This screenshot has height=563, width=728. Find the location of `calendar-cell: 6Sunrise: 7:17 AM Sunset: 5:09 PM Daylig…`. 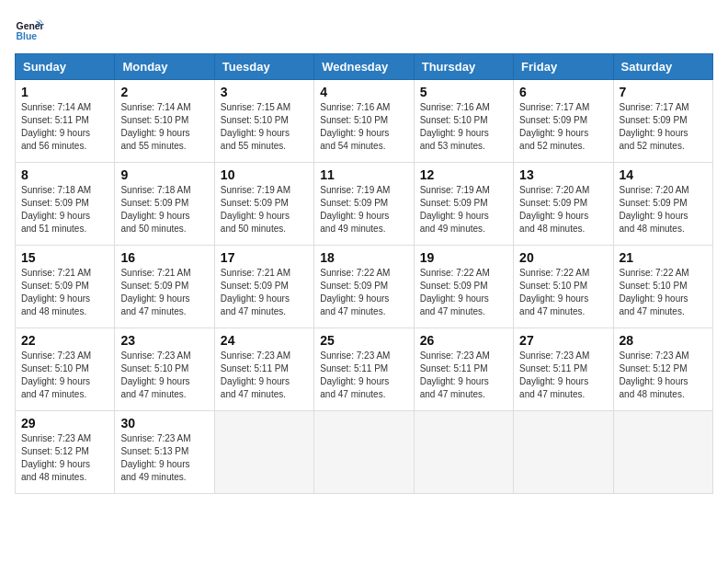

calendar-cell: 6Sunrise: 7:17 AM Sunset: 5:09 PM Daylig… is located at coordinates (563, 121).